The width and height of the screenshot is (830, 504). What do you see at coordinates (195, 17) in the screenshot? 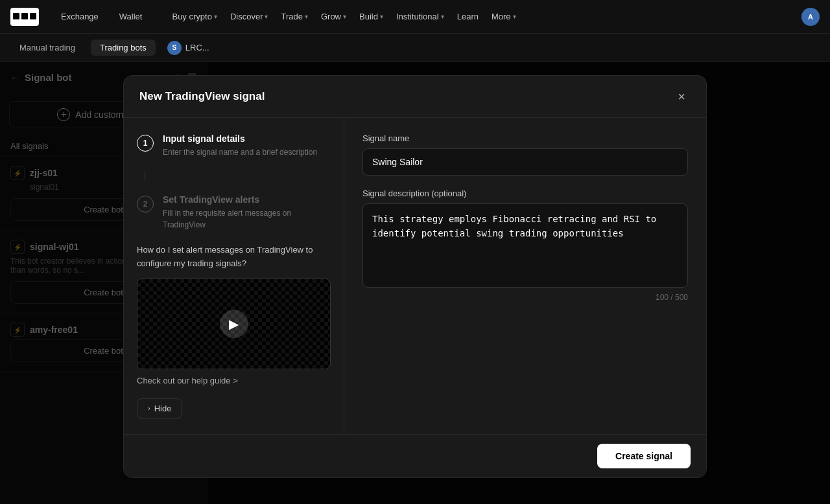
I see `nav-buy-crypto: Buy crypto ▾` at bounding box center [195, 17].